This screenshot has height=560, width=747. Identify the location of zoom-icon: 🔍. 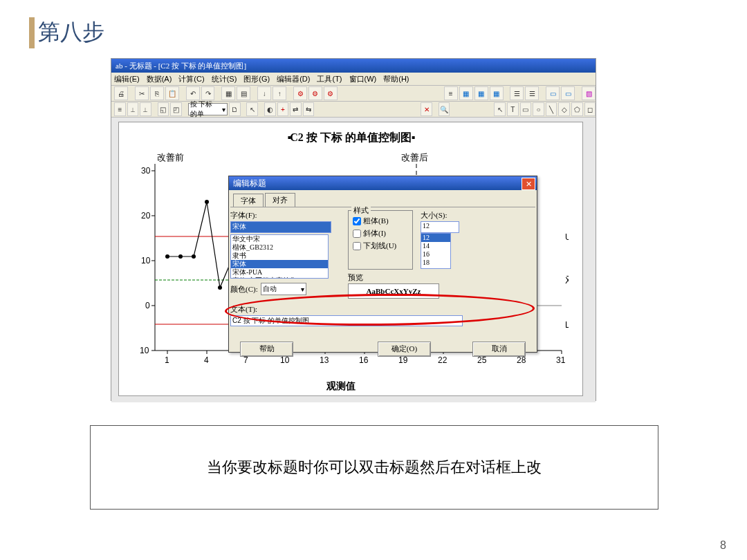
(444, 109).